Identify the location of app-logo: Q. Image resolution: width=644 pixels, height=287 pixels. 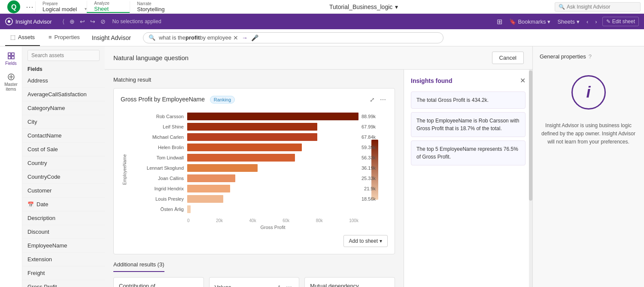
(14, 7).